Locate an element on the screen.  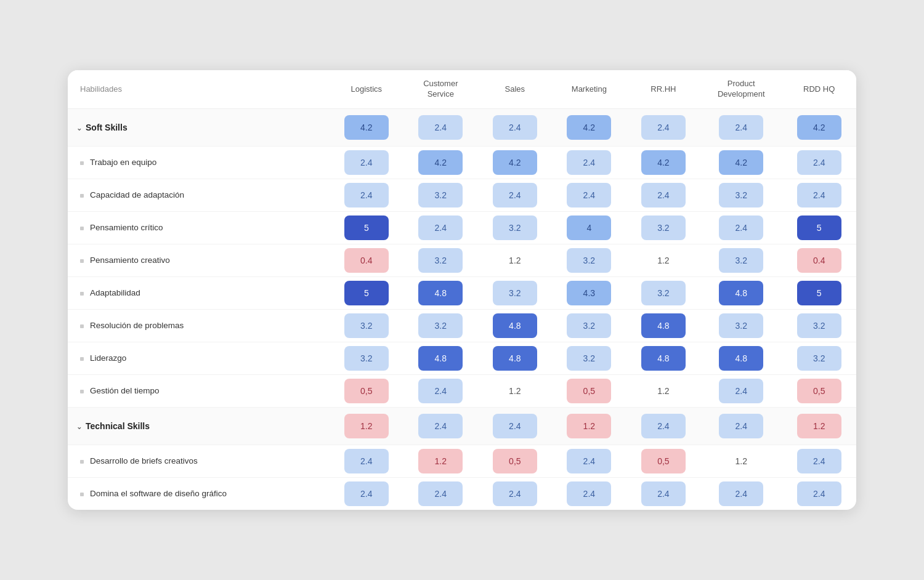
value-badge: 1.2 is located at coordinates (819, 426).